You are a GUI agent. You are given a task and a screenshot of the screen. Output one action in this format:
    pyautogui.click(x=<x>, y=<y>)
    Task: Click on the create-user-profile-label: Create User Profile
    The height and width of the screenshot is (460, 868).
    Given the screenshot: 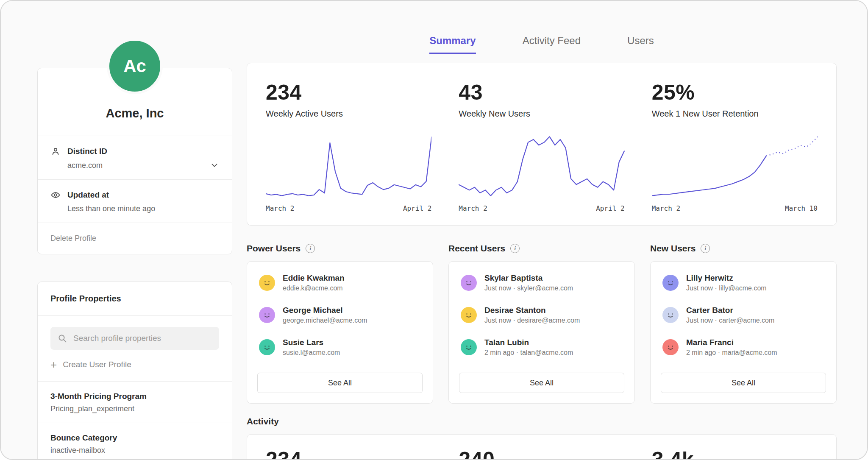 What is the action you would take?
    pyautogui.click(x=97, y=365)
    